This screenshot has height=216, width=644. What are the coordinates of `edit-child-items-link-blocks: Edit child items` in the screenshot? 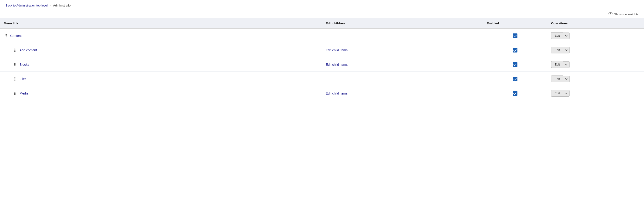 It's located at (336, 64).